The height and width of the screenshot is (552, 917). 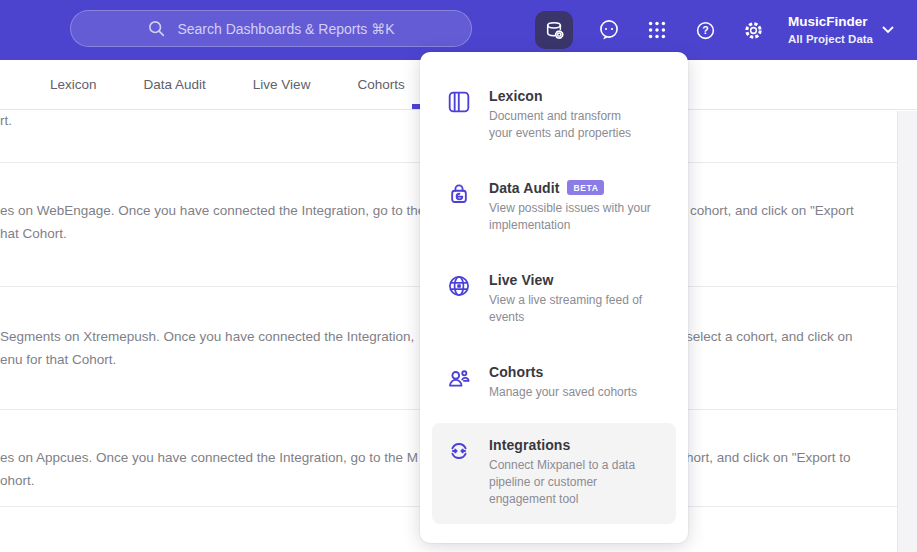 What do you see at coordinates (768, 458) in the screenshot?
I see `row-text-fragment: hort, and click on "Export to` at bounding box center [768, 458].